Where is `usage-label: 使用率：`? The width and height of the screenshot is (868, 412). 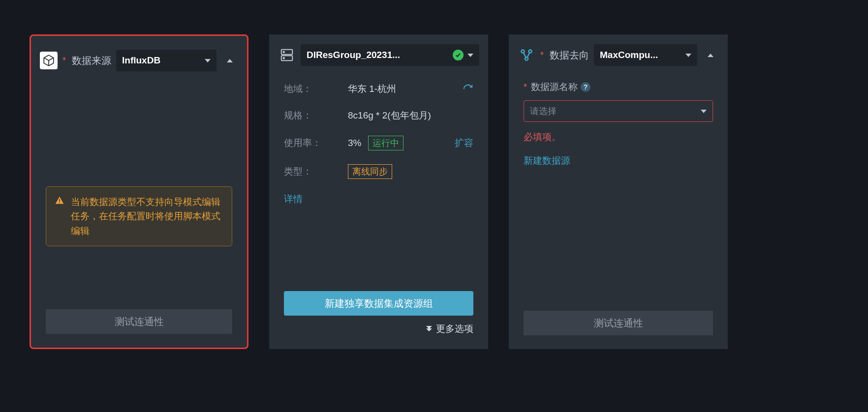 usage-label: 使用率： is located at coordinates (316, 143).